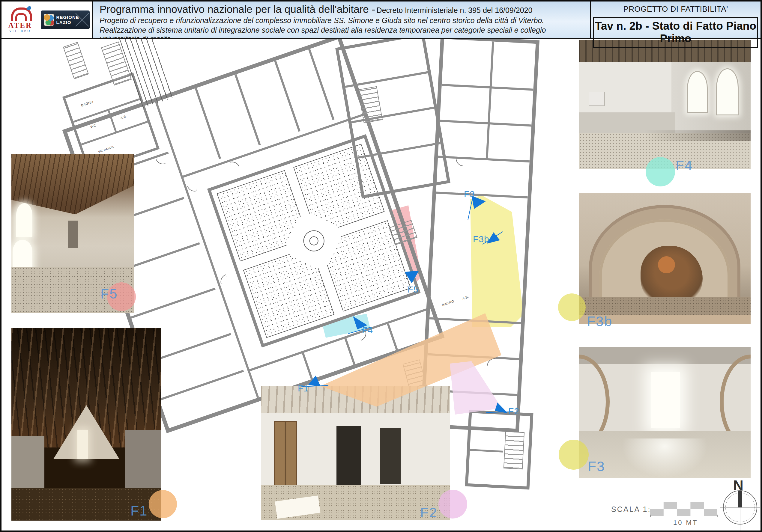 The width and height of the screenshot is (762, 532). What do you see at coordinates (73, 234) in the screenshot?
I see `corridor-end-door` at bounding box center [73, 234].